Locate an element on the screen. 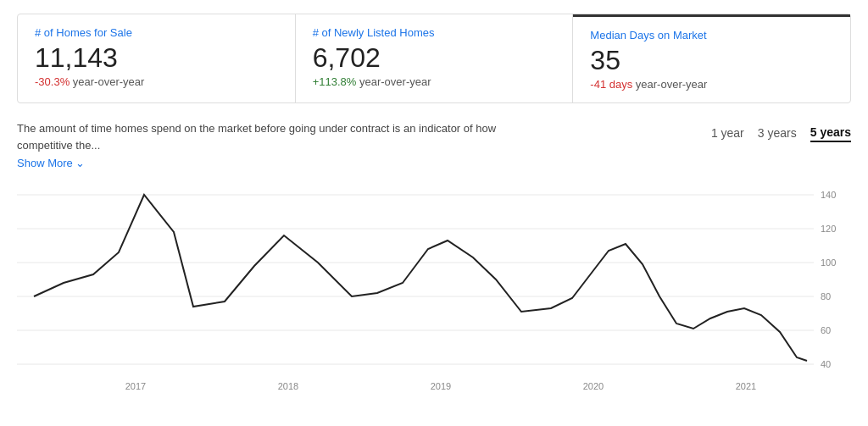 The height and width of the screenshot is (426, 868). stat-card-newly-listed: # of Newly Listed Homes 6,702 +113.8% ye… is located at coordinates (435, 58).